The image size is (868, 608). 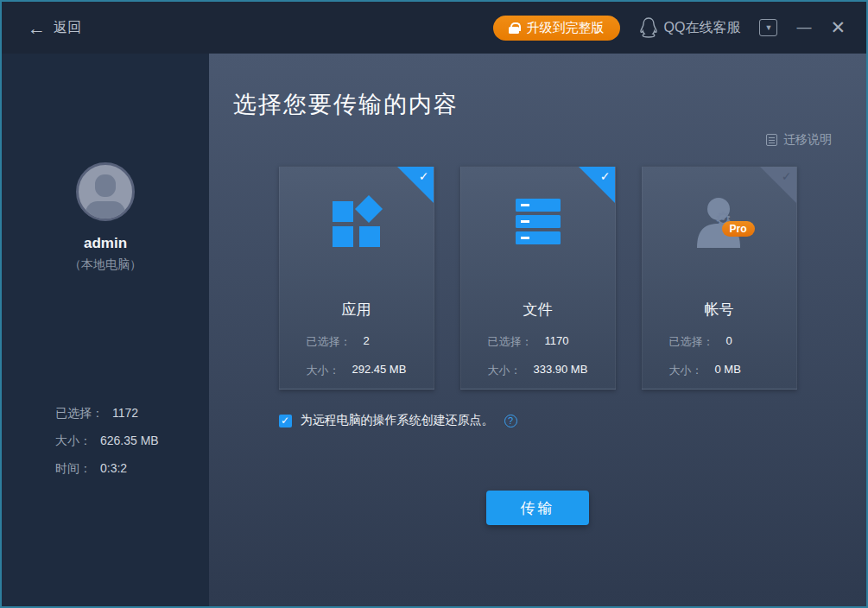 What do you see at coordinates (285, 421) in the screenshot?
I see `restore-point-checkbox: ✓` at bounding box center [285, 421].